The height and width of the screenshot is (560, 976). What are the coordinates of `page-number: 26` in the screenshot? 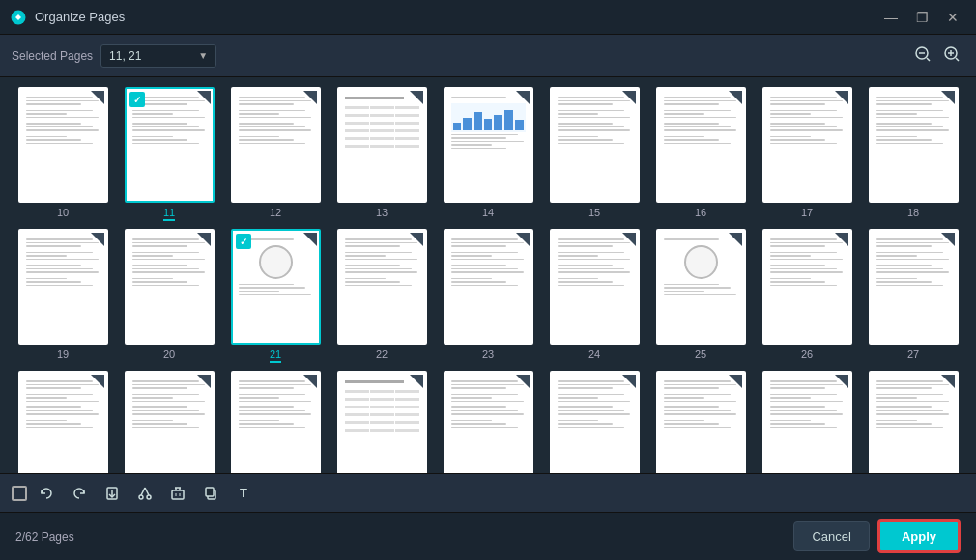 It's located at (807, 354).